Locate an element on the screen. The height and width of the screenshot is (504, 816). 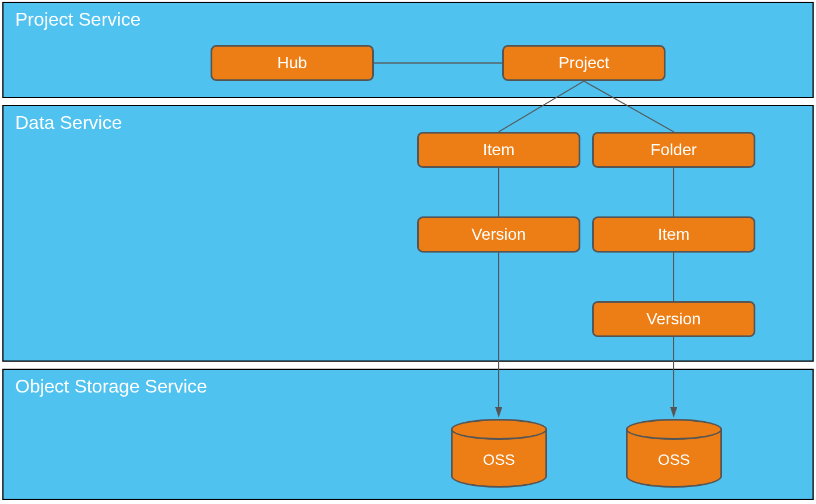
node-hub-label: Hub is located at coordinates (292, 63).